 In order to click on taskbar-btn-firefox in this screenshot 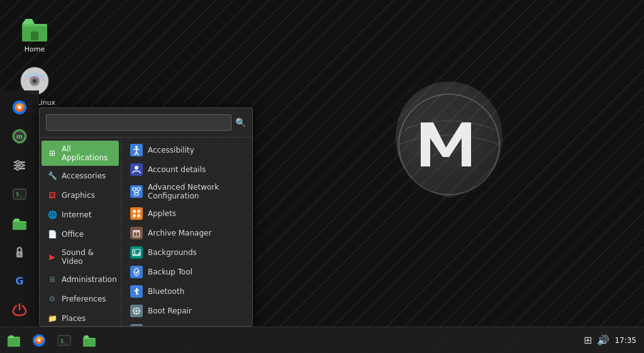, I will do `click(39, 340)`.